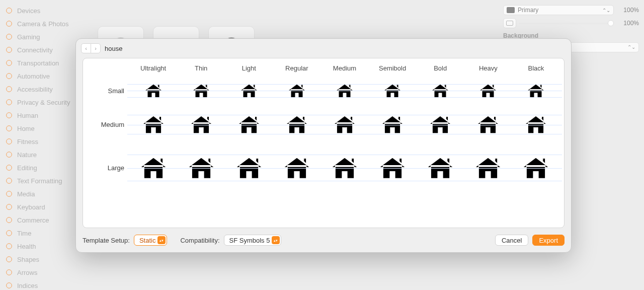 The image size is (644, 290). I want to click on weight-column-header: Bold, so click(441, 67).